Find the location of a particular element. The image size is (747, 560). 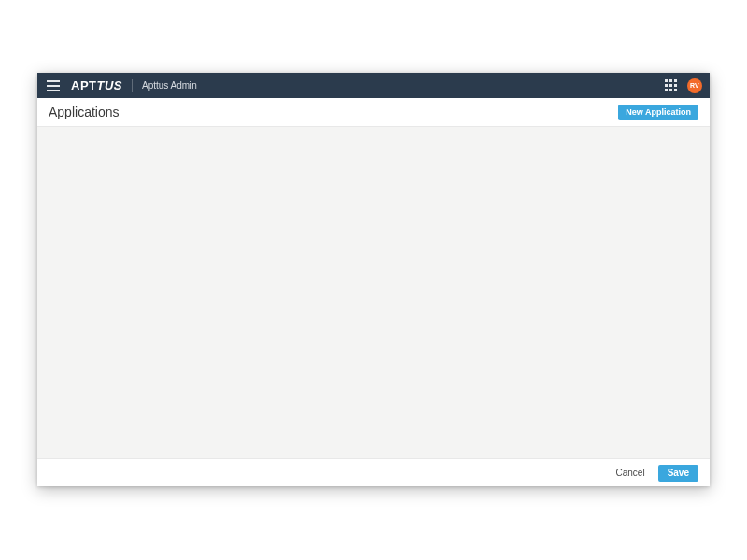

menu-icon is located at coordinates (54, 86).